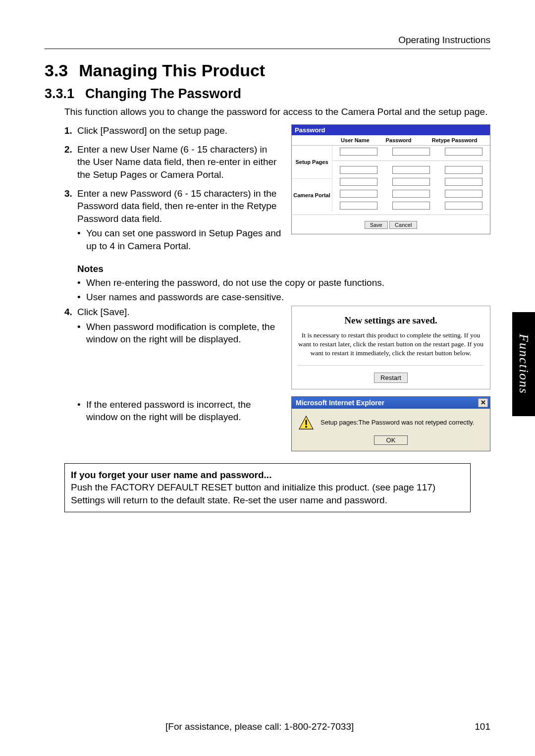 The width and height of the screenshot is (535, 756). I want to click on step-4-bullet-2: If the entered password is incorrect, th…, so click(180, 411).